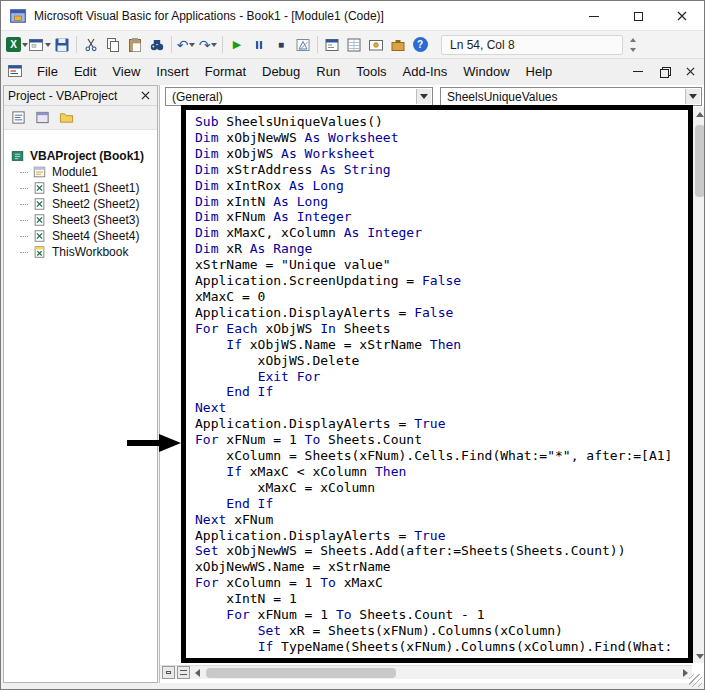  Describe the element at coordinates (281, 72) in the screenshot. I see `menu-debug: Debug` at that location.